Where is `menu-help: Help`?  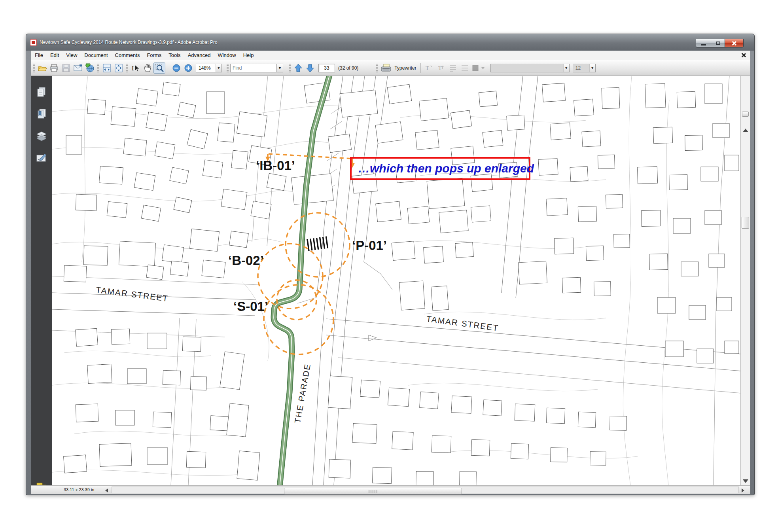
menu-help: Help is located at coordinates (248, 55).